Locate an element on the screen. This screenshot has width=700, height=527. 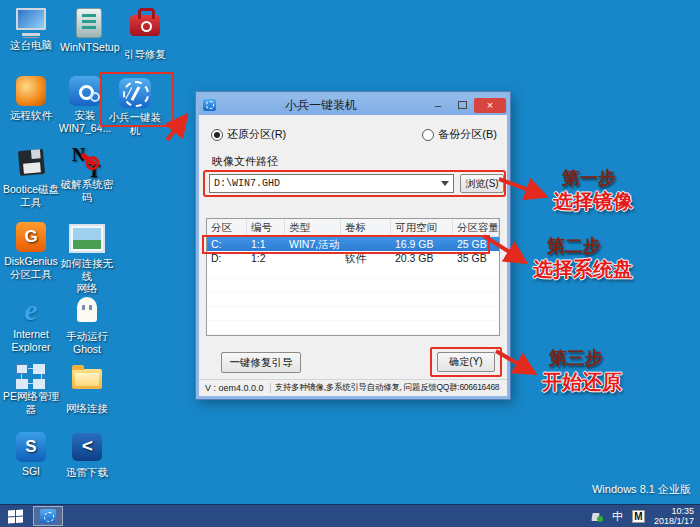
cell-number: 1:1 is located at coordinates (266, 244).